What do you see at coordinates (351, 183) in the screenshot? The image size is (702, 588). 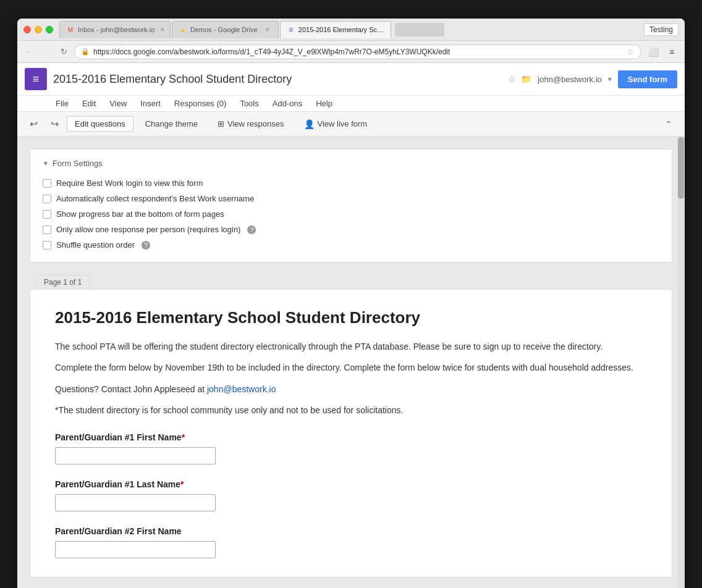 I see `settings-option-1: Require Best Work login to view this for…` at bounding box center [351, 183].